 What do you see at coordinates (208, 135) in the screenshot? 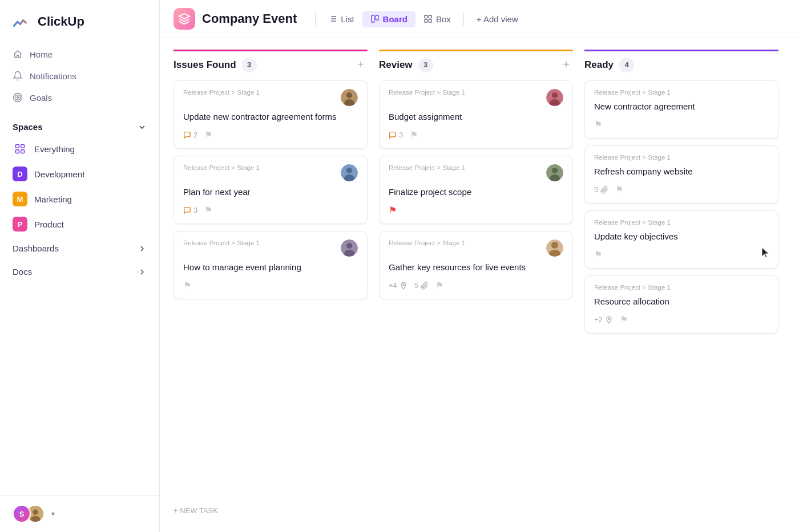
I see `flag-icon: ⚑` at bounding box center [208, 135].